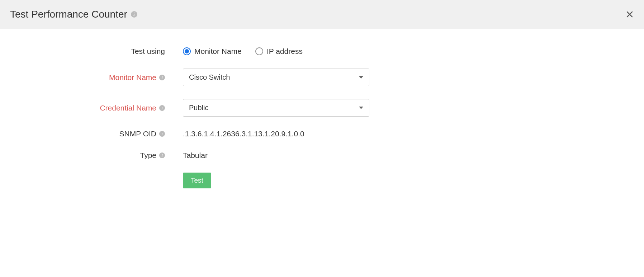  I want to click on radio-monitor-name: Monitor Name, so click(212, 51).